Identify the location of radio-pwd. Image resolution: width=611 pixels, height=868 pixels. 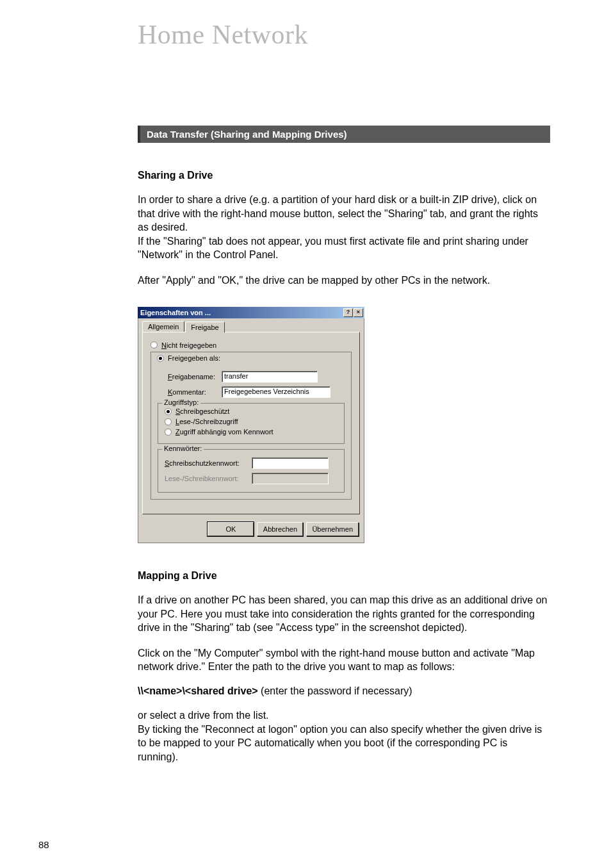
(168, 432).